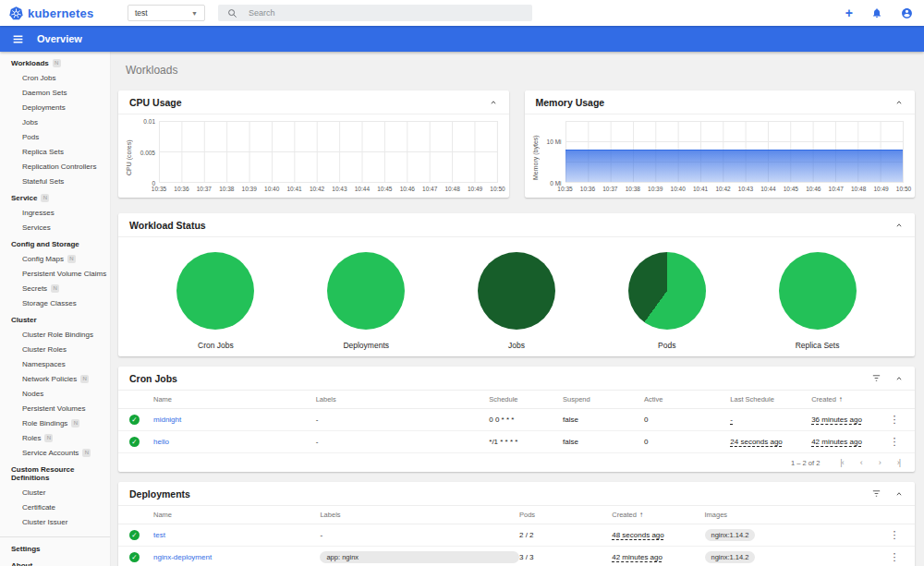 This screenshot has height=566, width=924. I want to click on sidebar-item-replica-sets: Replica Sets, so click(55, 152).